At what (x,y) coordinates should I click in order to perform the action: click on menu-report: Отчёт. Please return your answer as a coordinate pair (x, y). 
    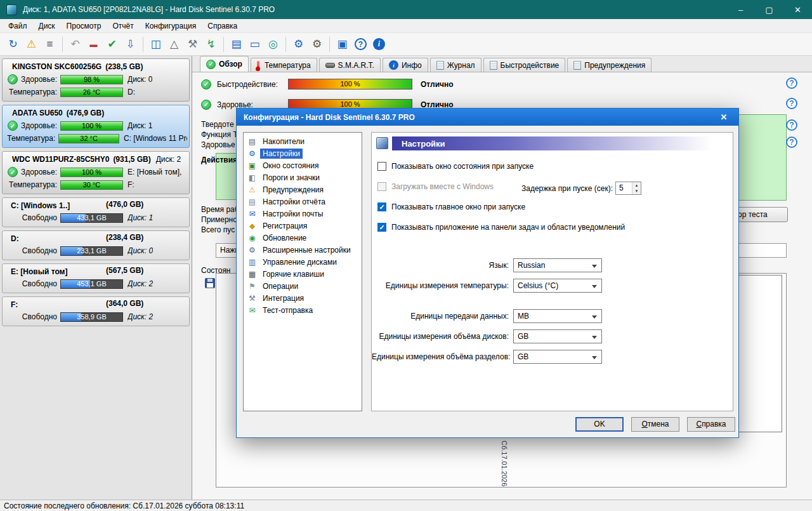
    Looking at the image, I should click on (123, 25).